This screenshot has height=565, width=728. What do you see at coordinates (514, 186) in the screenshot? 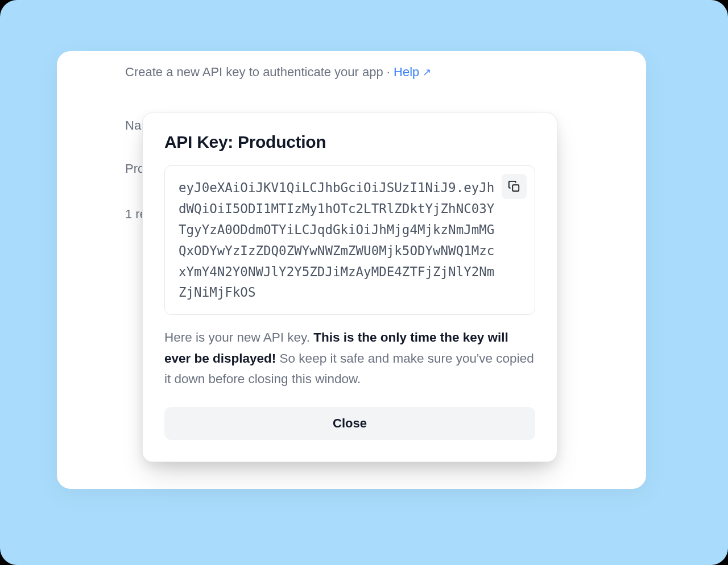
I see `copy-button` at bounding box center [514, 186].